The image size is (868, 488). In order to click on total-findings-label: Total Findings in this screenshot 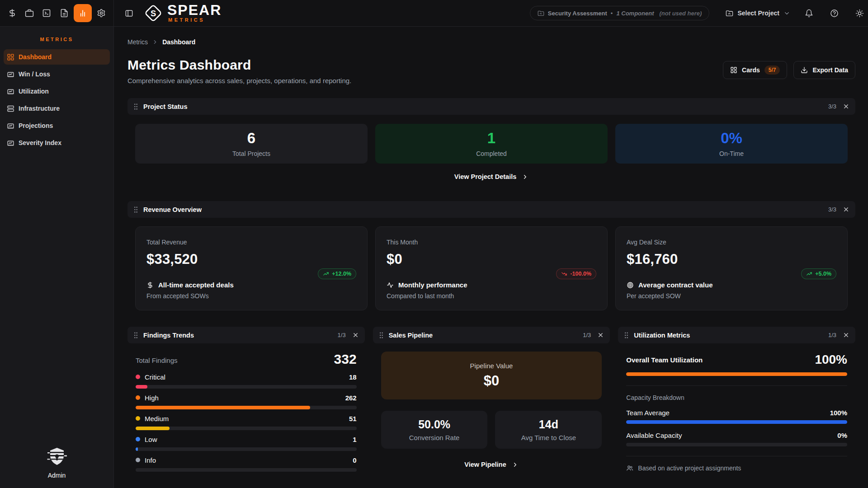, I will do `click(156, 361)`.